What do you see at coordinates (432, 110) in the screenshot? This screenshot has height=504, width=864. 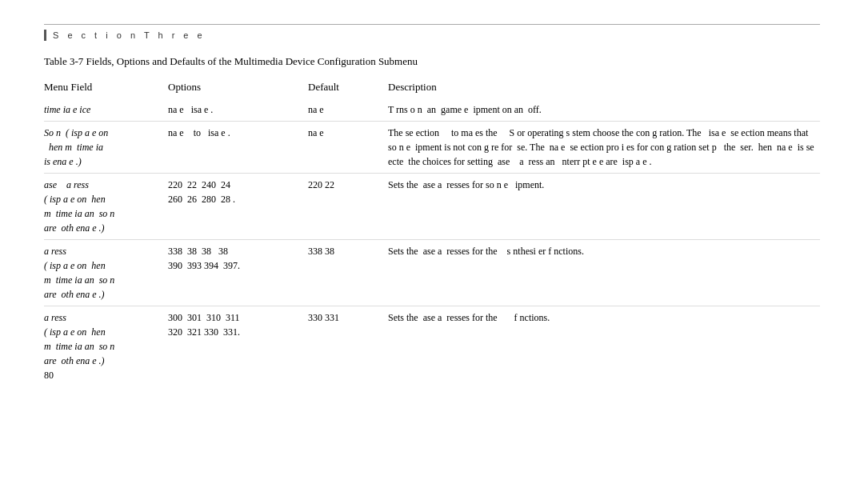 I see `table-row: time ia e icena e isa e .na eT rns o n a…` at bounding box center [432, 110].